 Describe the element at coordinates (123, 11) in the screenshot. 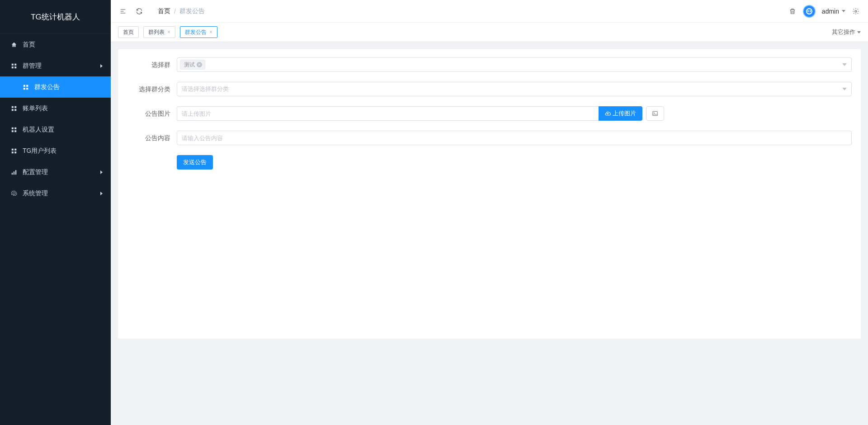

I see `menu-collapse-icon` at that location.